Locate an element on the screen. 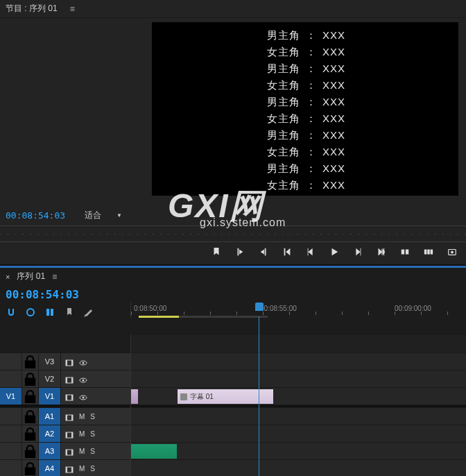  out-point-icon is located at coordinates (264, 252).